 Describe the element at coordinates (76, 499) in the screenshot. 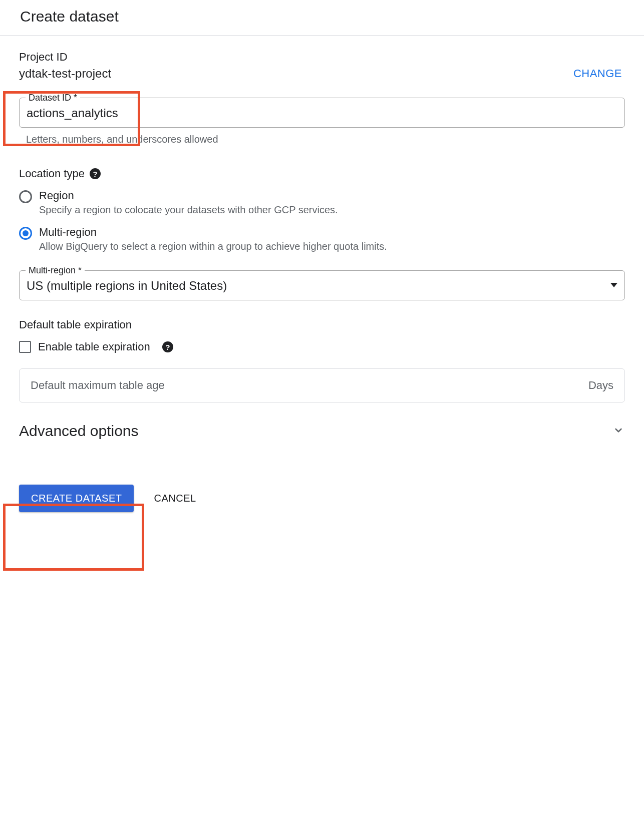

I see `create-dataset-button: CREATE DATASET` at that location.